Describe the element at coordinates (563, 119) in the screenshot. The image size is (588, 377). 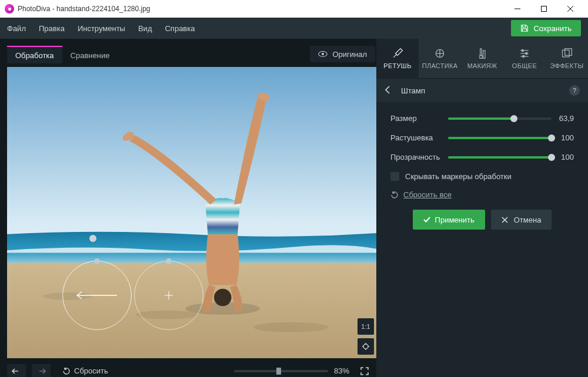
I see `size-value: 63,9` at that location.